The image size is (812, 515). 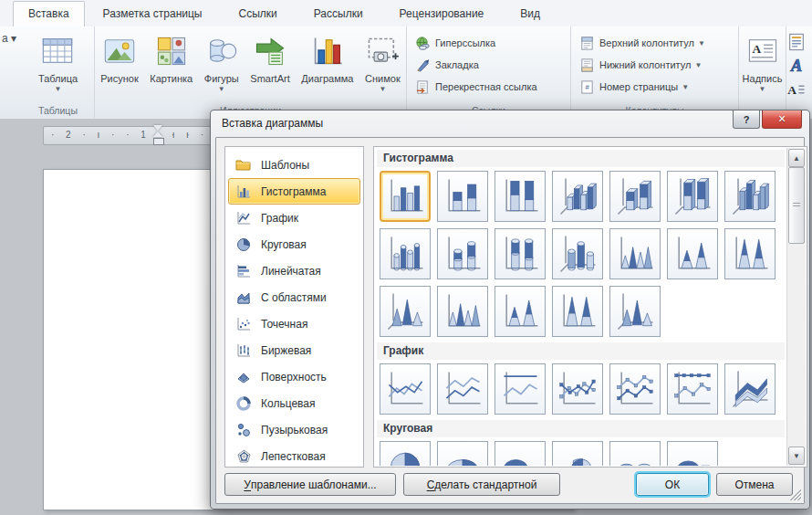 What do you see at coordinates (799, 89) in the screenshot?
I see `drop-cap-icon: A` at bounding box center [799, 89].